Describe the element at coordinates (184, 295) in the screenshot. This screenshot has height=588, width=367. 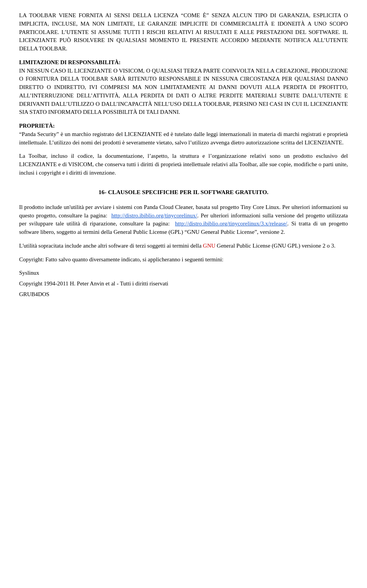
I see `grub4dos-label: GRUB4DOS` at that location.